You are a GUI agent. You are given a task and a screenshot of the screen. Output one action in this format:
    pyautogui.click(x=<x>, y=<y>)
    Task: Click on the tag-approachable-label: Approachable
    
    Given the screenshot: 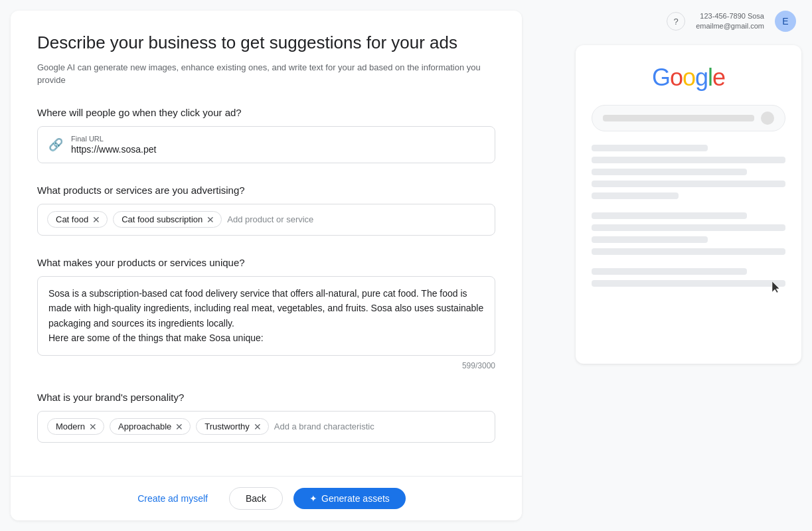 What is the action you would take?
    pyautogui.click(x=145, y=426)
    